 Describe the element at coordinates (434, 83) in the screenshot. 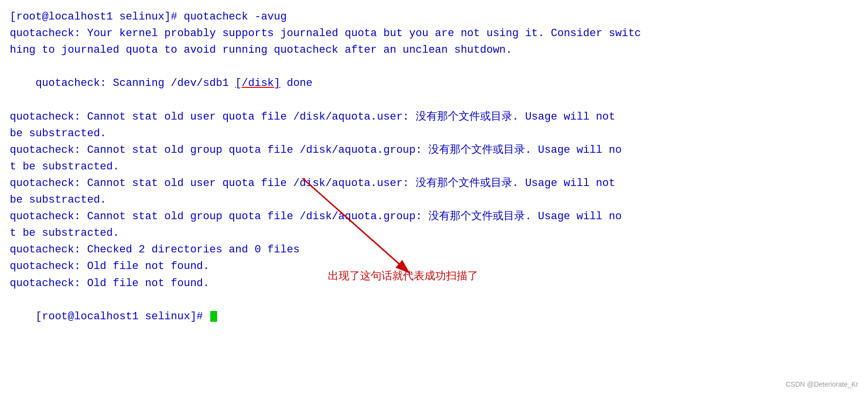

I see `terminal-line-special: quotacheck: Scanning /dev/sdb1 [/disk] d…` at that location.